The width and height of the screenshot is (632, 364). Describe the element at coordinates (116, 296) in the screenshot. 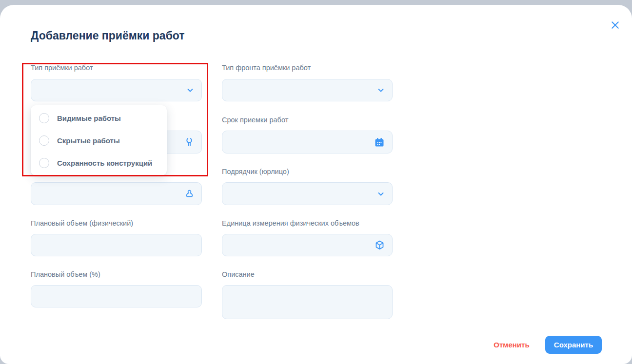

I see `planned-percent-input` at that location.